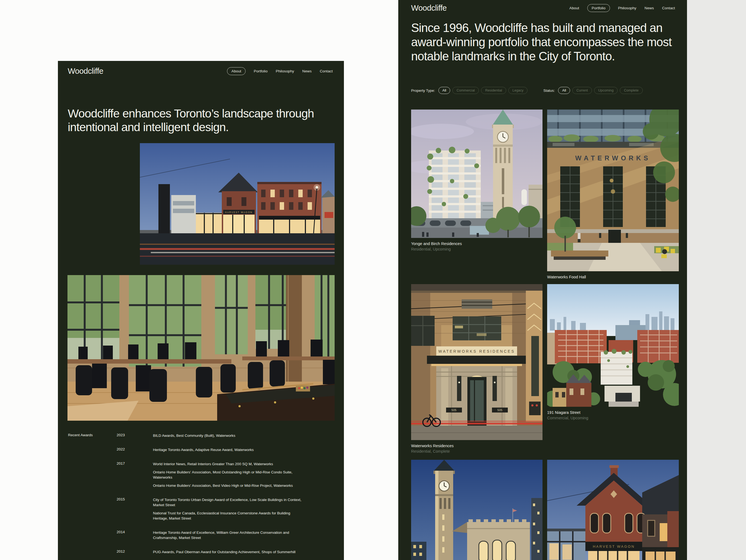  I want to click on project-image-waterworks-residences: WATERWORKS RESIDENCES, so click(477, 362).